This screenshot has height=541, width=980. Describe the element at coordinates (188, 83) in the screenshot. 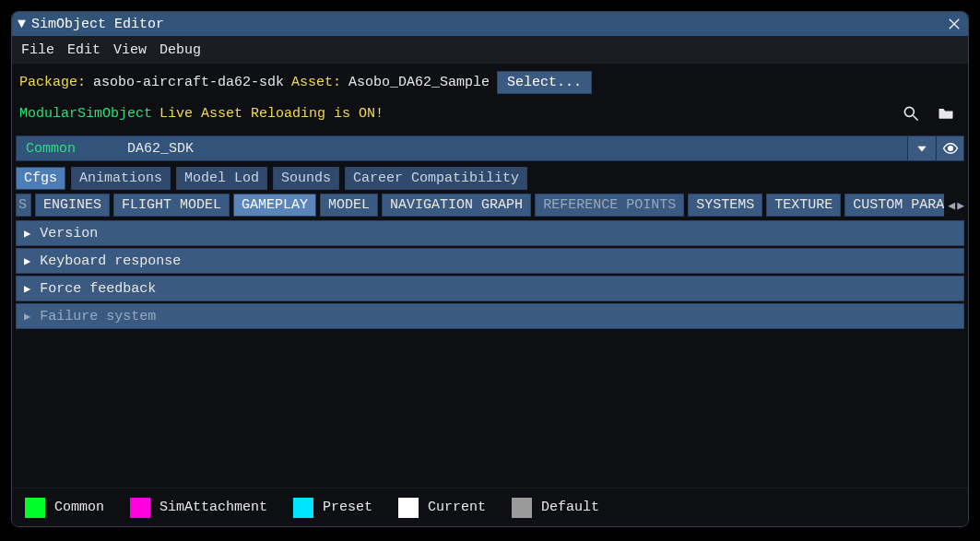

I see `package-value: asobo-aircraft-da62-sdk` at that location.